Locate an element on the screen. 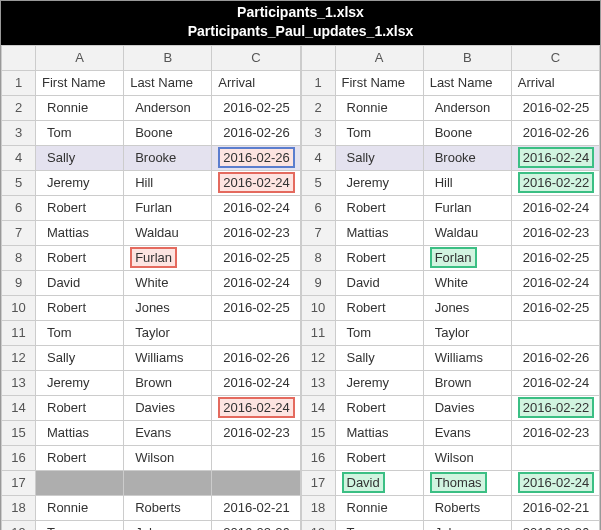 This screenshot has width=601, height=530. cell: Davies is located at coordinates (467, 408).